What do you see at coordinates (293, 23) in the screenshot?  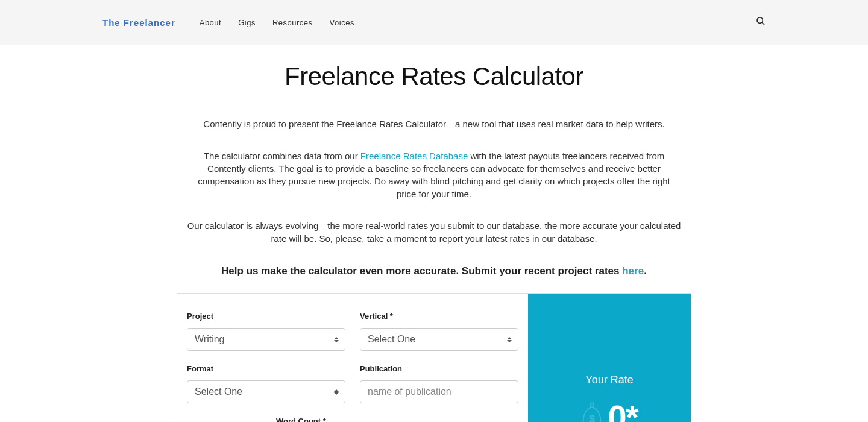 I see `nav-resources: Resources` at bounding box center [293, 23].